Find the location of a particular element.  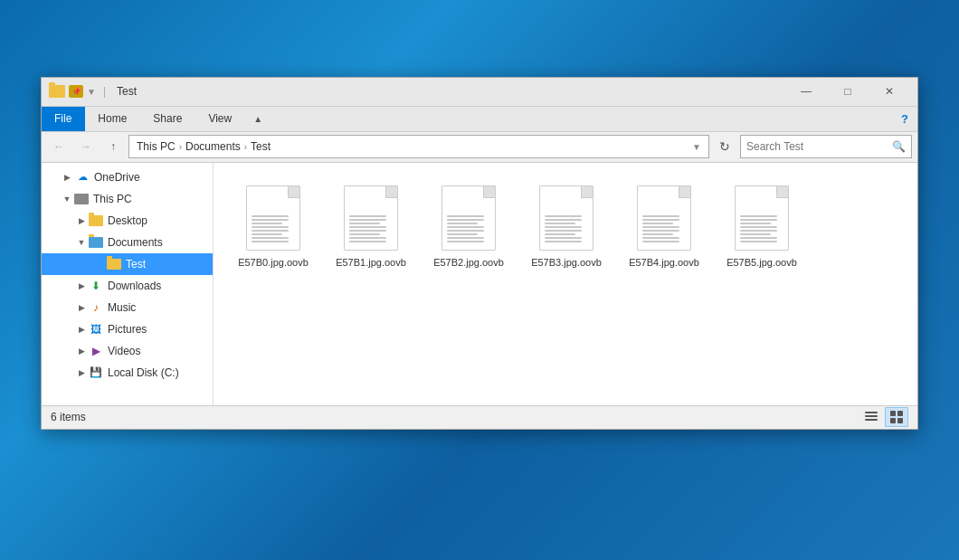

file-item: E57B2.jpg.oovb is located at coordinates (469, 227).